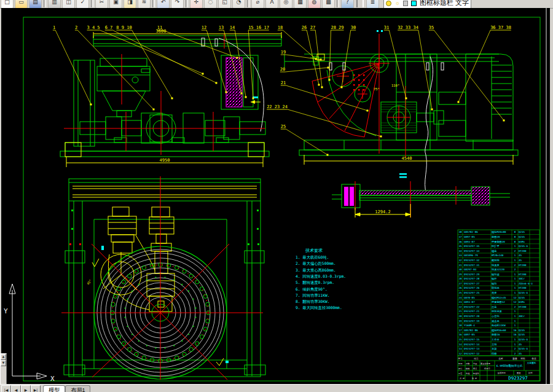 This screenshot has height=392, width=553. What do you see at coordinates (469, 242) in the screenshot?
I see `svg-text: GB93-87` at bounding box center [469, 242].